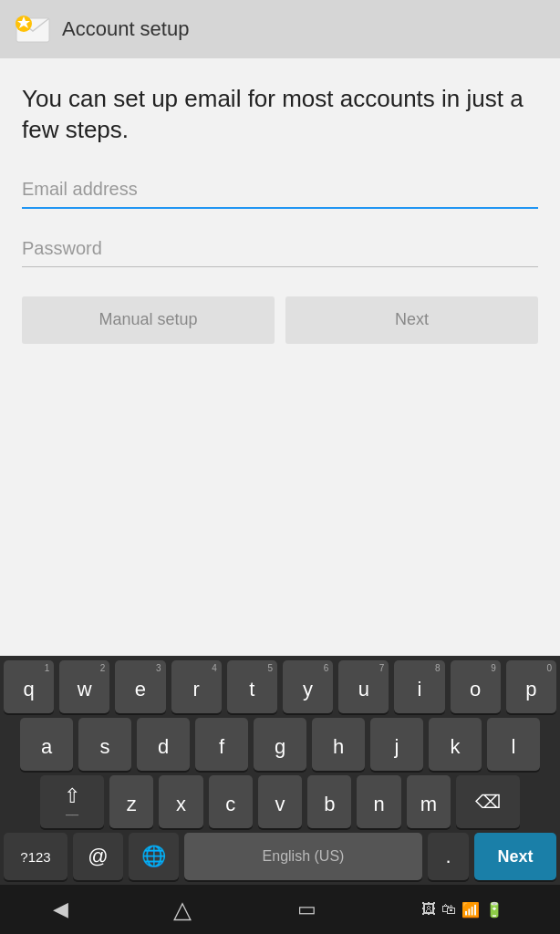 This screenshot has width=560, height=934. Describe the element at coordinates (280, 248) in the screenshot. I see `password-input` at that location.